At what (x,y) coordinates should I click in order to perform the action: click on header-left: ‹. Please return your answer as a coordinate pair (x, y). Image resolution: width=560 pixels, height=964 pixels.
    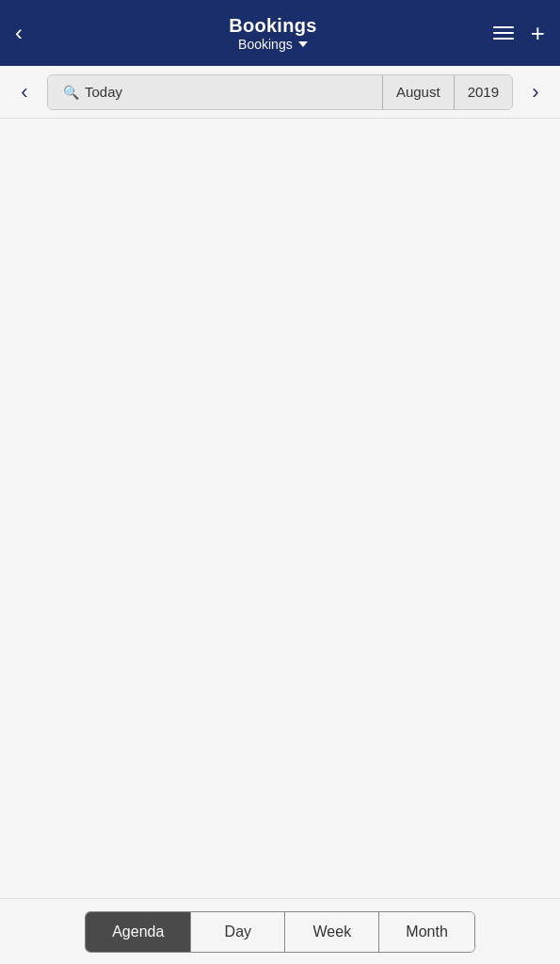
    Looking at the image, I should click on (34, 33).